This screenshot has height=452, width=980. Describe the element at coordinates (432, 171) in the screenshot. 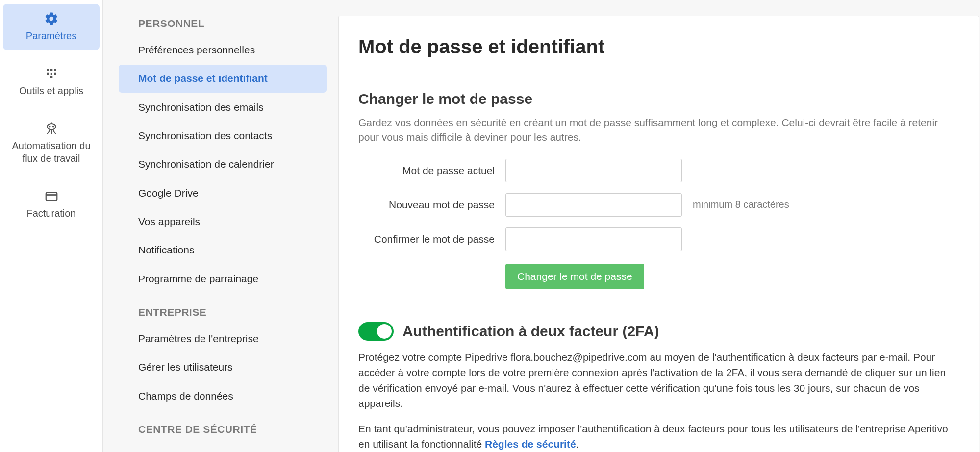

I see `label-current-password: Mot de passe actuel` at that location.